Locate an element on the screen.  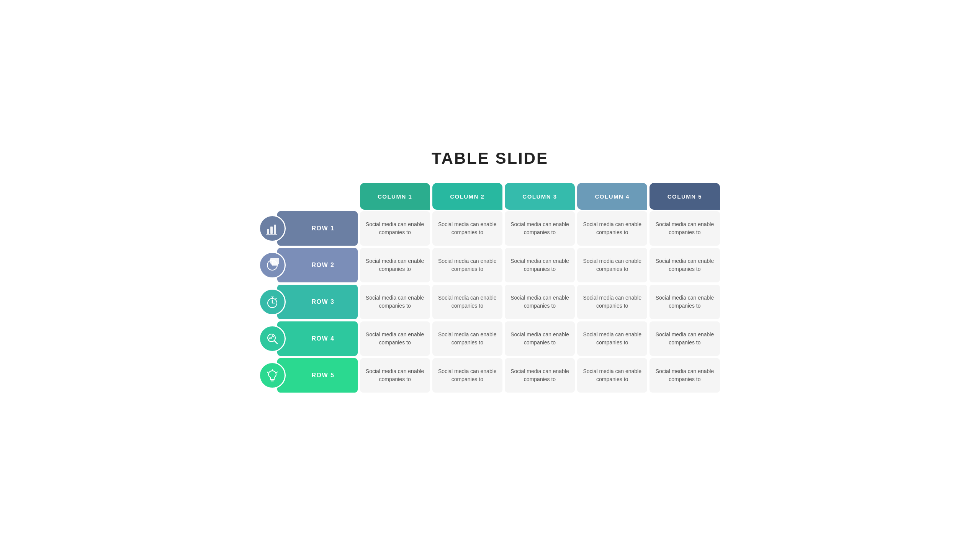
cell-row3-col2: Social media can enable companies to is located at coordinates (467, 302).